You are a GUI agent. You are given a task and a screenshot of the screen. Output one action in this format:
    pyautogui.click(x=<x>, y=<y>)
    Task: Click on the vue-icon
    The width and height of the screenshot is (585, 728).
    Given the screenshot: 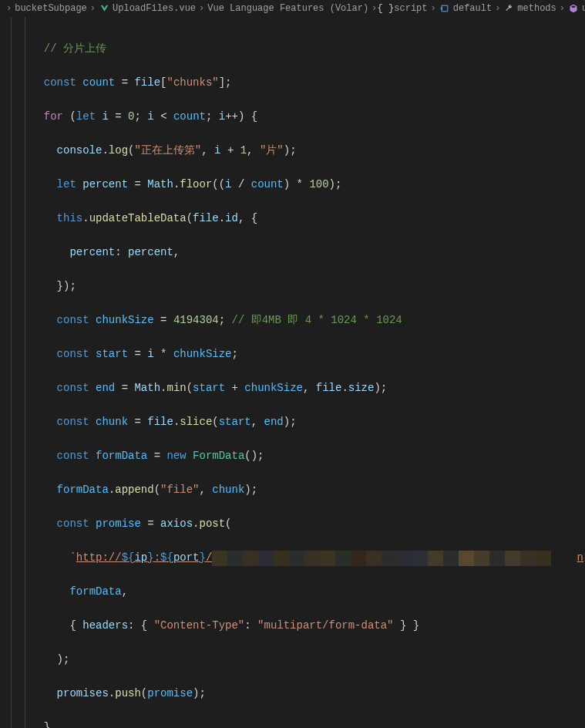 What is the action you would take?
    pyautogui.click(x=104, y=8)
    